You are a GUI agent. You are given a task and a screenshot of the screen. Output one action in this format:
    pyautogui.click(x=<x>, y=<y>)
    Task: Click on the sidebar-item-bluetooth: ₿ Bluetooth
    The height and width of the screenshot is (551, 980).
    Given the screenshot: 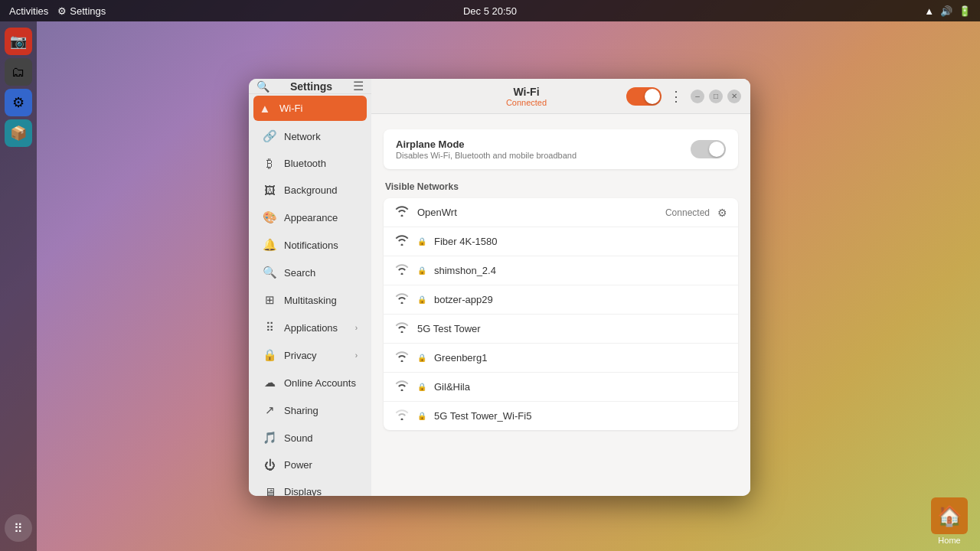 What is the action you would take?
    pyautogui.click(x=310, y=164)
    